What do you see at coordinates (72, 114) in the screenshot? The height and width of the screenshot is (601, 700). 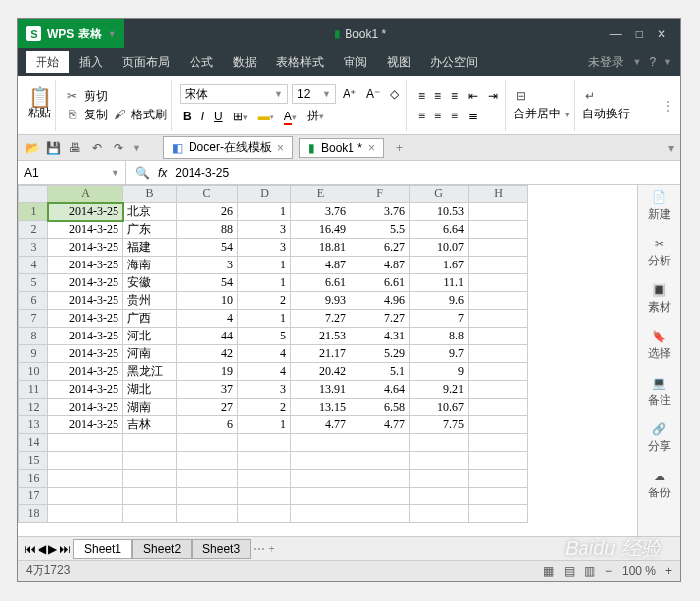 I see `copy-icon: ⎘` at bounding box center [72, 114].